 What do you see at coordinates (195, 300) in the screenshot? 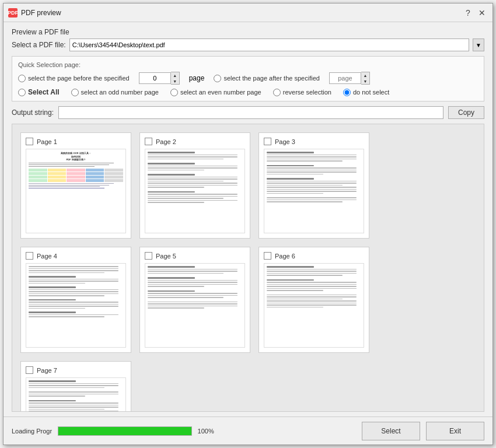
I see `page-thumb-5: Page 5` at bounding box center [195, 300].